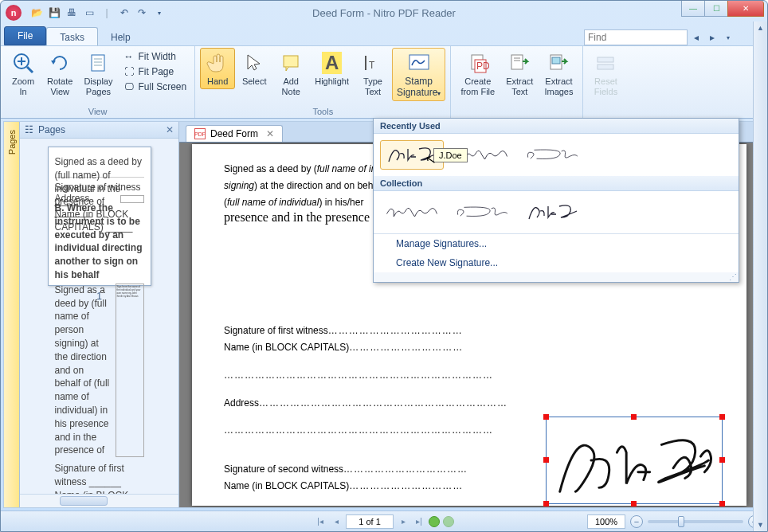 The height and width of the screenshot is (532, 768). Describe the element at coordinates (370, 522) in the screenshot. I see `page-number-input` at that location.